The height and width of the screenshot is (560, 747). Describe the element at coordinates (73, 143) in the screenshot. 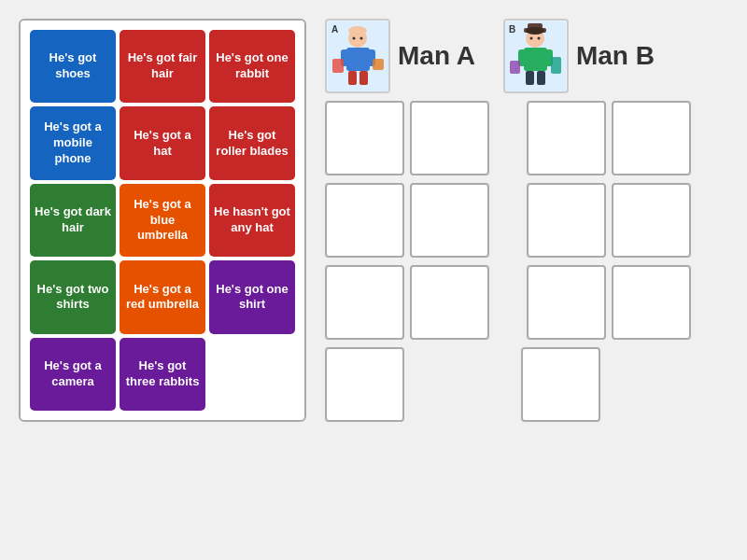

I see `tile-mobile-phone: He's got a mobile phone` at that location.